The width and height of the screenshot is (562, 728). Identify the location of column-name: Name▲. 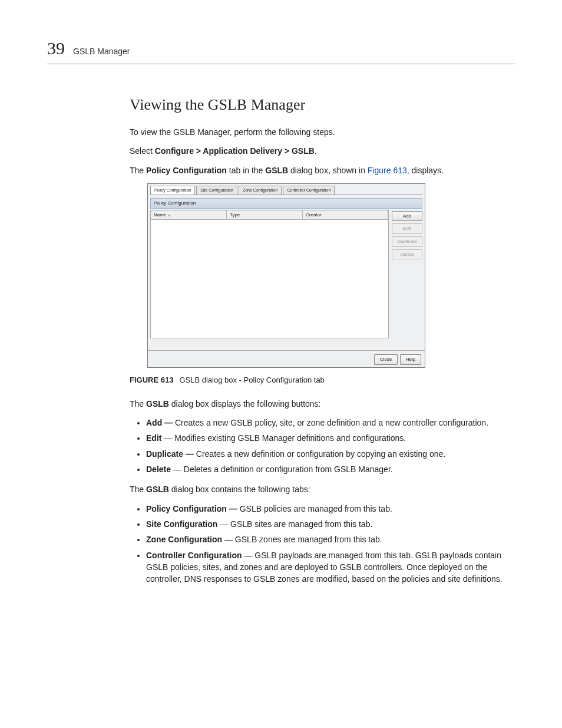
(189, 215).